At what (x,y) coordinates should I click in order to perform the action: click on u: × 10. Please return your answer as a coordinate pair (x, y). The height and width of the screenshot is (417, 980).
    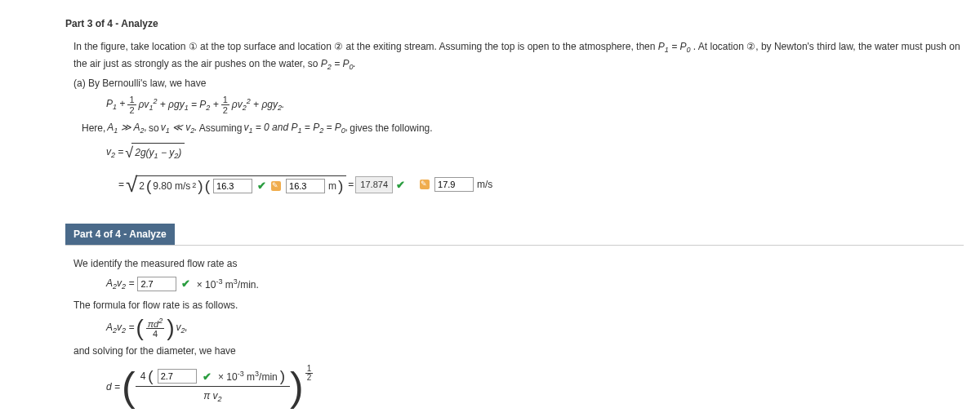
    Looking at the image, I should click on (207, 285).